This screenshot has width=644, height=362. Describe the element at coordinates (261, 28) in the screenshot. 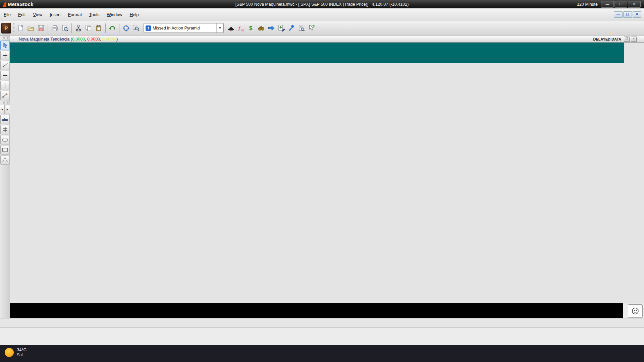

I see `explorer-button` at that location.